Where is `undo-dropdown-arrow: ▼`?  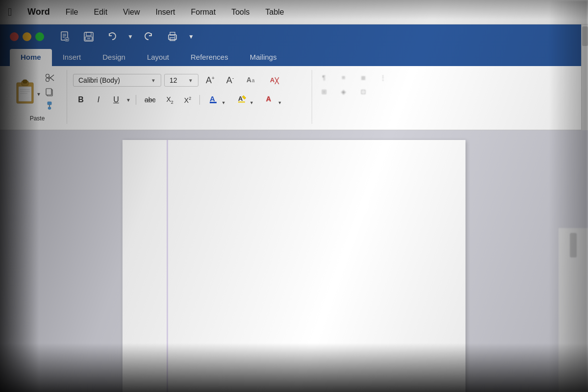 undo-dropdown-arrow: ▼ is located at coordinates (130, 37).